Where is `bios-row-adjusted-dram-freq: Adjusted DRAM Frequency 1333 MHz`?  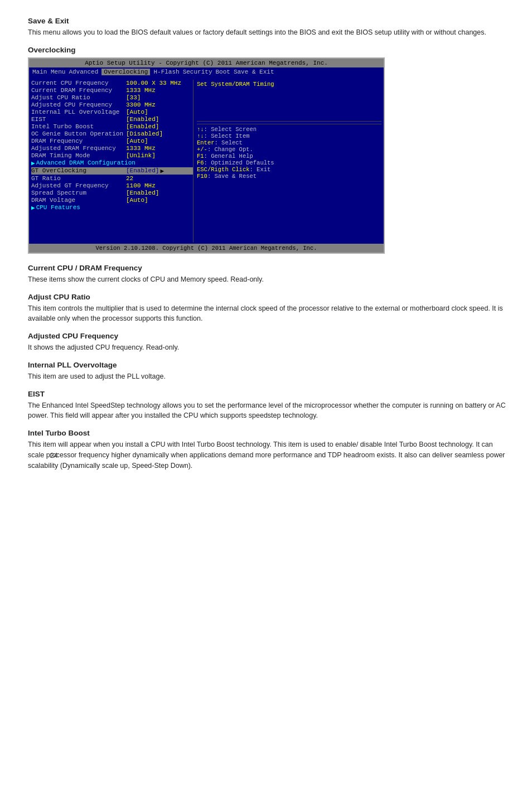 bios-row-adjusted-dram-freq: Adjusted DRAM Frequency 1333 MHz is located at coordinates (112, 148).